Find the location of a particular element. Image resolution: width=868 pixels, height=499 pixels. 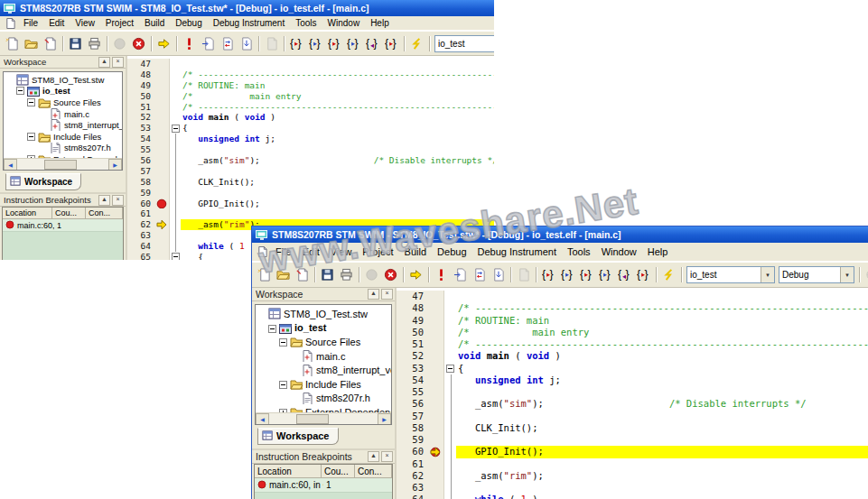

current-statement-icon is located at coordinates (163, 225).